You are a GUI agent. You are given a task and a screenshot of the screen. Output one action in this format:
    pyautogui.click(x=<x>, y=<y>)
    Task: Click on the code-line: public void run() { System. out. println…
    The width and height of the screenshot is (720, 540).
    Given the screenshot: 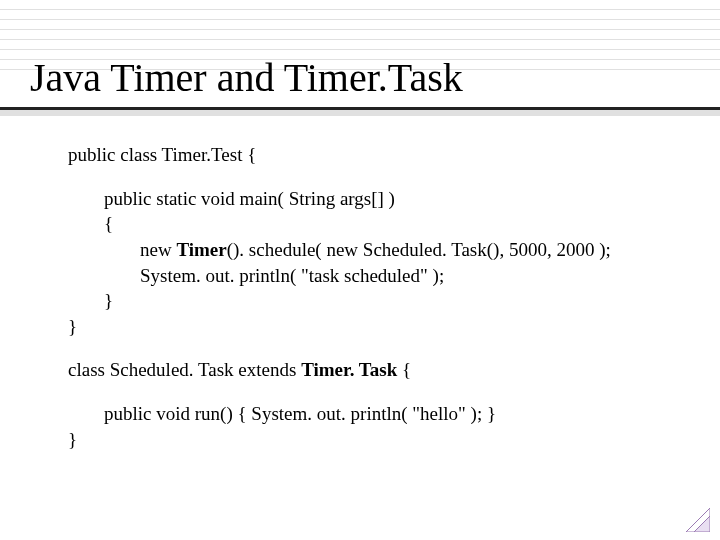 What is the action you would take?
    pyautogui.click(x=379, y=414)
    